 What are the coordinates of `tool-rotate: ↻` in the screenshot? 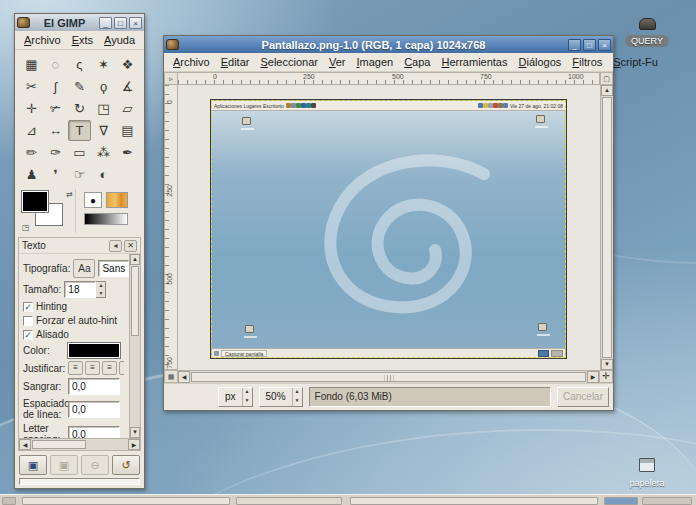 It's located at (80, 108).